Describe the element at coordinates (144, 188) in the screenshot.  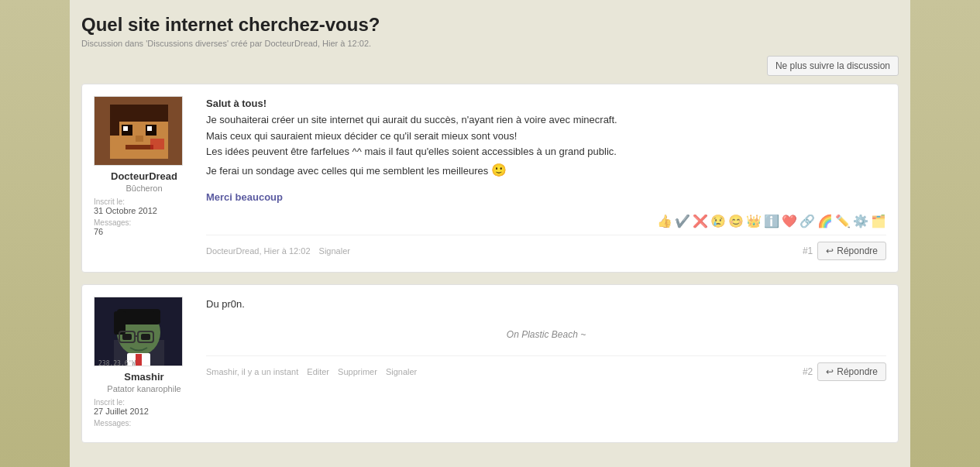
I see `user-role-1: Bûcheron` at that location.